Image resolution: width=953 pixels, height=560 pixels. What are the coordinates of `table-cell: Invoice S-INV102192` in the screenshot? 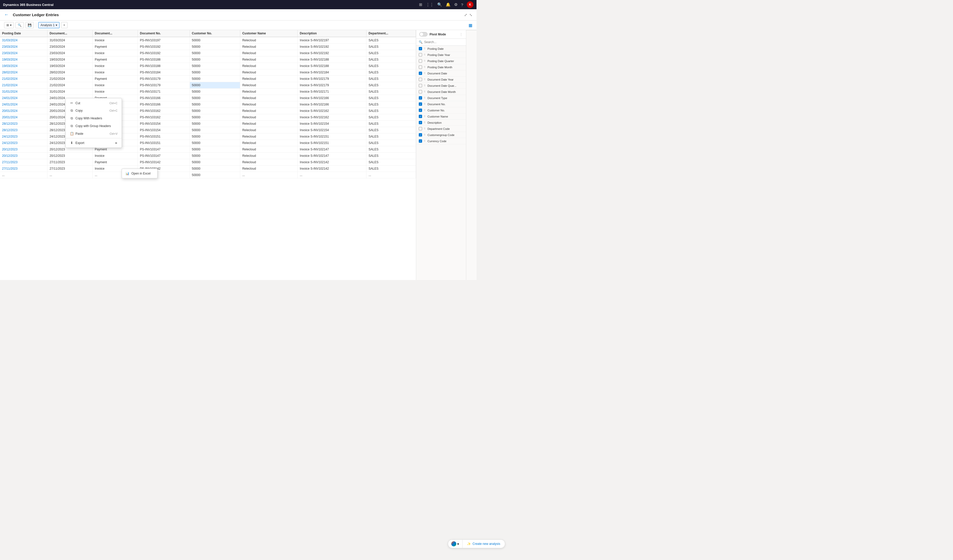 It's located at (332, 47).